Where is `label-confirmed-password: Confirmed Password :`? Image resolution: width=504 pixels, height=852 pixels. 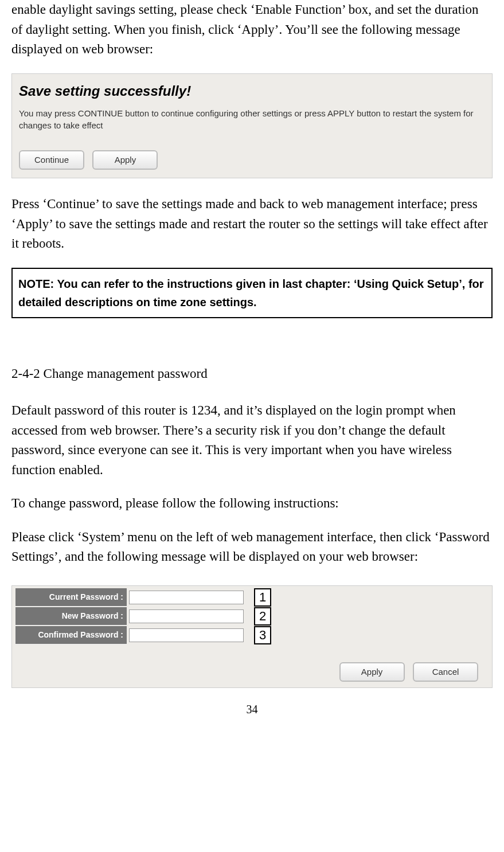 label-confirmed-password: Confirmed Password : is located at coordinates (71, 635).